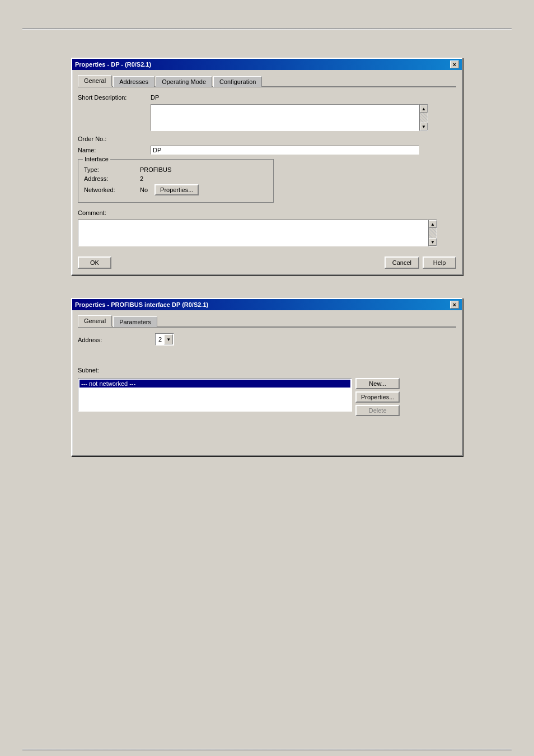 Image resolution: width=534 pixels, height=756 pixels. Describe the element at coordinates (114, 339) in the screenshot. I see `dialog2-address-label: Address:` at that location.